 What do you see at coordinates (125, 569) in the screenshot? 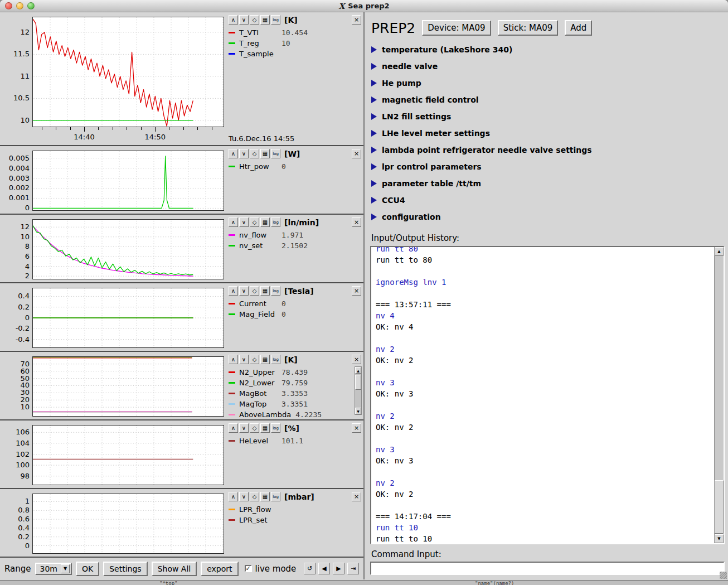
I see `settings-button: Settings` at bounding box center [125, 569].